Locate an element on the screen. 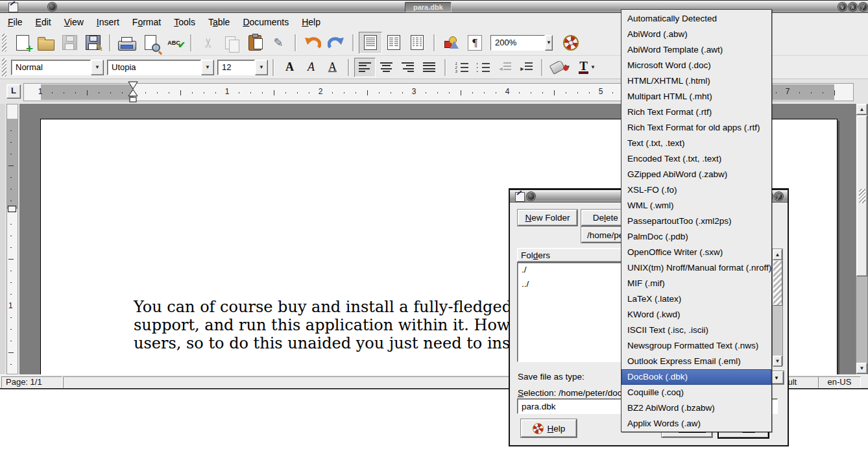  files-scrollbar: ▲ ▼ is located at coordinates (777, 308).